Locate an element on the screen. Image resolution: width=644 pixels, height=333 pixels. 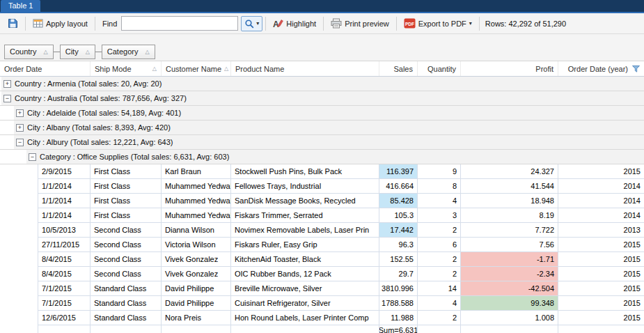
cell-customer: Victoria Wilson is located at coordinates (196, 245).